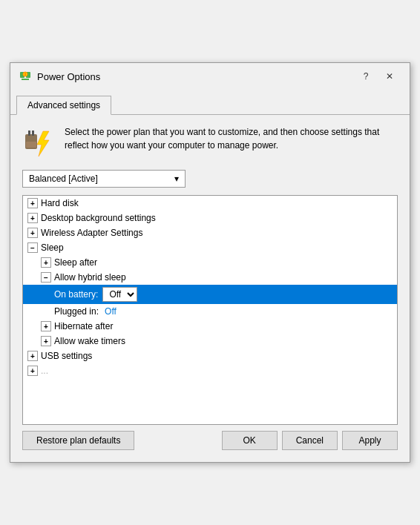 The width and height of the screenshot is (420, 525). I want to click on plugged-in-value: Off, so click(111, 311).